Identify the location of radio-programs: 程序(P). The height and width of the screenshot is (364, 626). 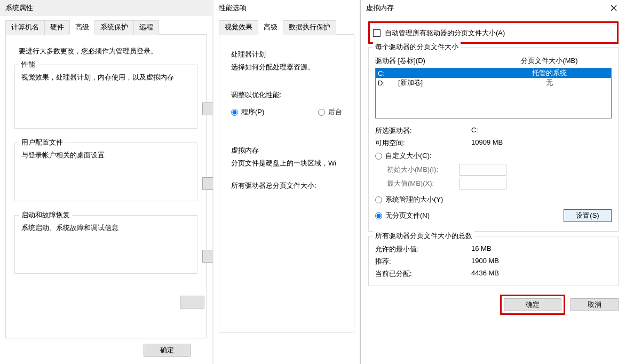
(248, 112).